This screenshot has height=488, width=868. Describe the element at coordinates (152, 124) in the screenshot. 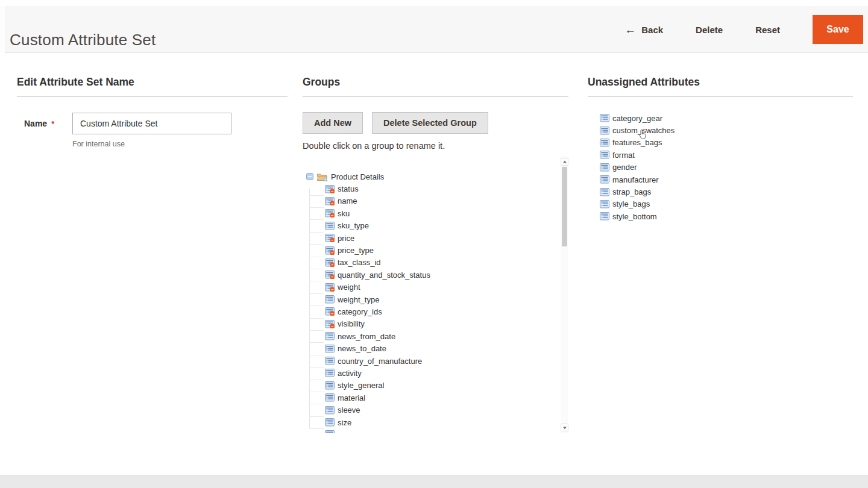

I see `attribute-set-name-input` at that location.